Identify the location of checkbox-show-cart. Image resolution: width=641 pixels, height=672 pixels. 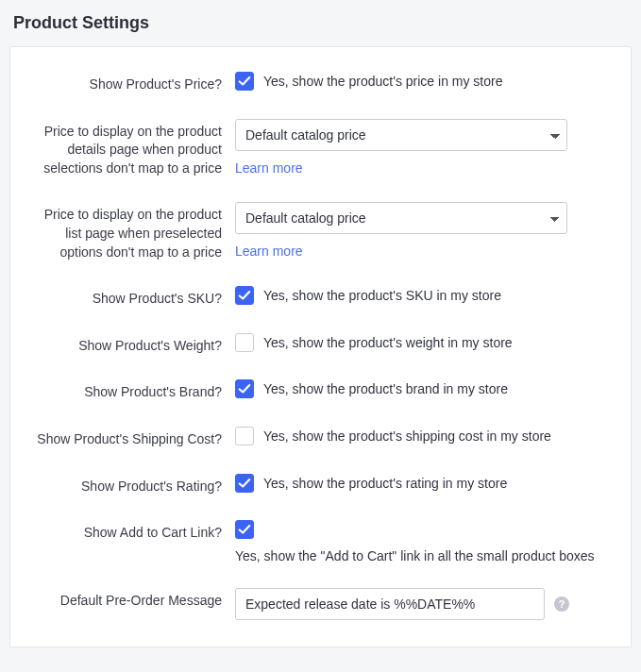
(245, 529).